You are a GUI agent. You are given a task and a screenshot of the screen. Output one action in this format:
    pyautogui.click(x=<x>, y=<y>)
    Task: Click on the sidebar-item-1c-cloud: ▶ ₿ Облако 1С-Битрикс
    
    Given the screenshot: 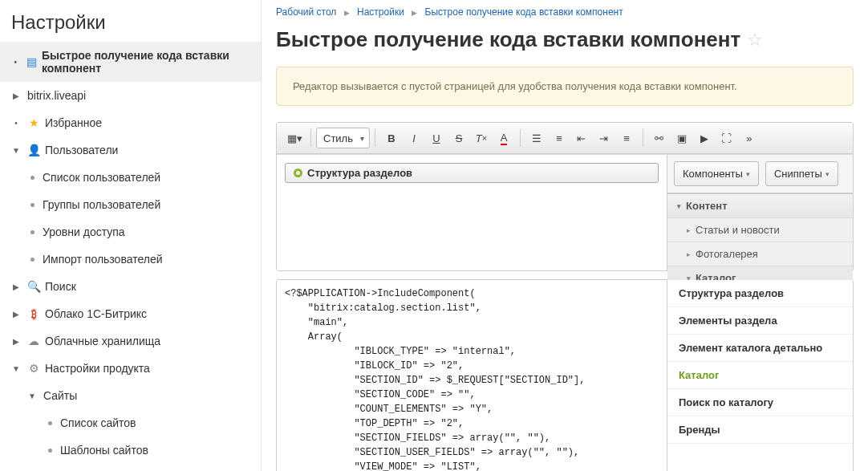 What is the action you would take?
    pyautogui.click(x=130, y=314)
    